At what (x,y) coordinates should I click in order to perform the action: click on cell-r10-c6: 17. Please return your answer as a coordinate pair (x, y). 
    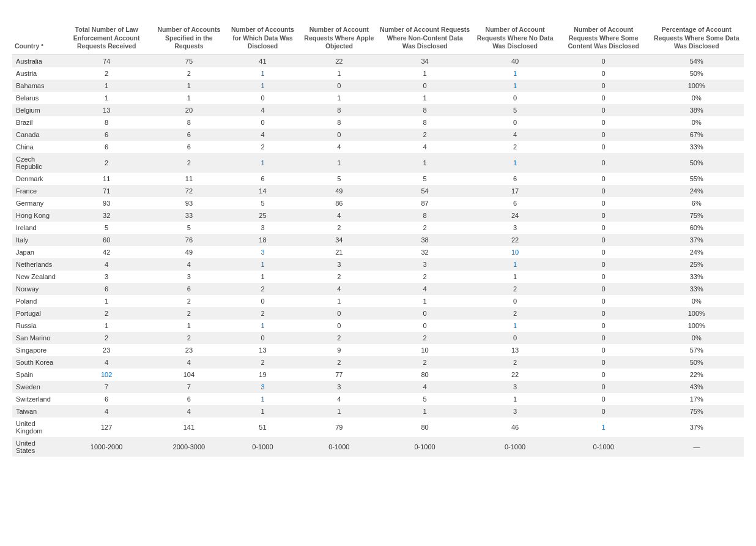
    Looking at the image, I should click on (515, 191).